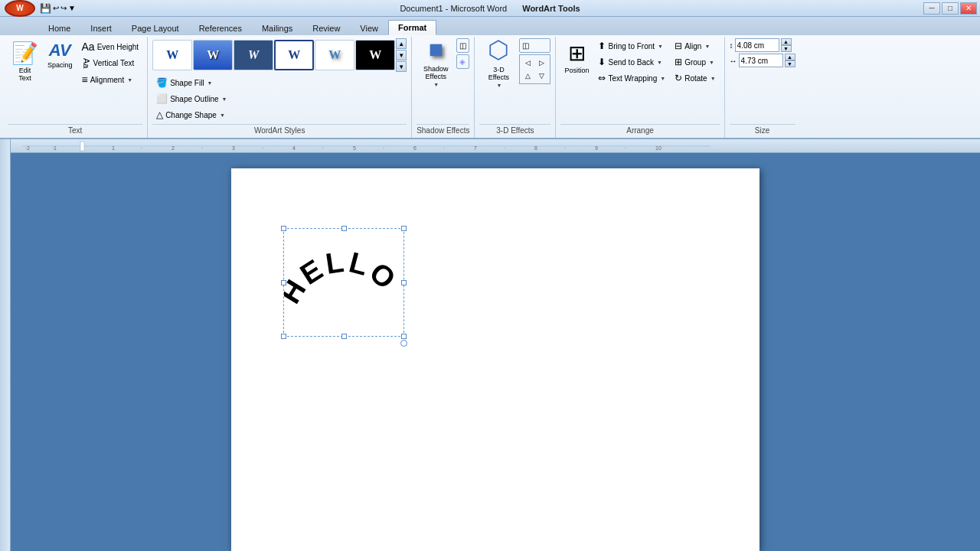 The height and width of the screenshot is (551, 980). Describe the element at coordinates (404, 343) in the screenshot. I see `rotation-handle` at that location.